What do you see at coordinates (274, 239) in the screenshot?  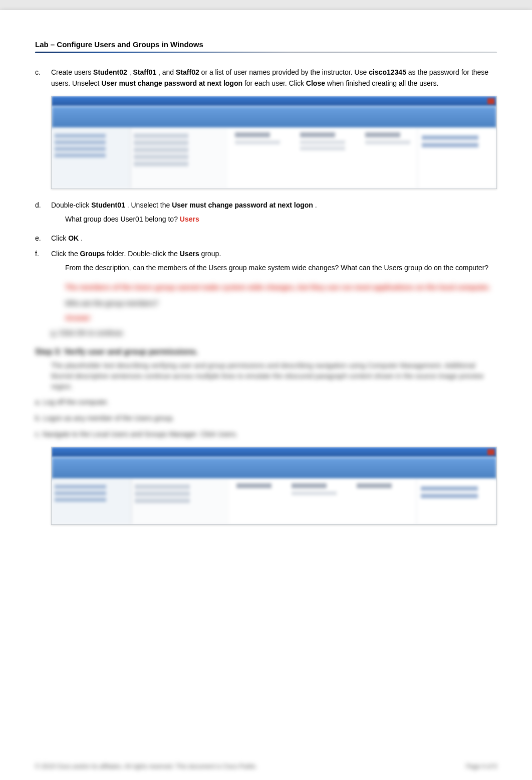 I see `step-body: Click OK .` at bounding box center [274, 239].